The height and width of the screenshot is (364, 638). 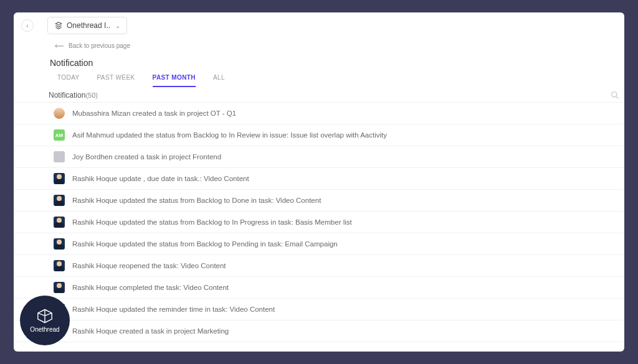 What do you see at coordinates (67, 95) in the screenshot?
I see `subheader-label: Notification` at bounding box center [67, 95].